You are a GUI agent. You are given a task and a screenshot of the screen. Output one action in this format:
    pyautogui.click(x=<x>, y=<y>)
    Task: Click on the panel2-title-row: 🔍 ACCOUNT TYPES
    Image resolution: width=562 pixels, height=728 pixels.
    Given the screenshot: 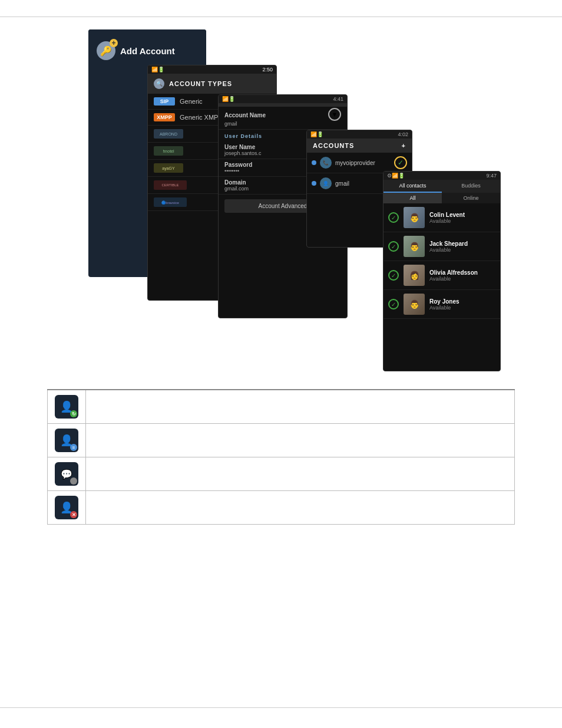 What is the action you would take?
    pyautogui.click(x=212, y=84)
    